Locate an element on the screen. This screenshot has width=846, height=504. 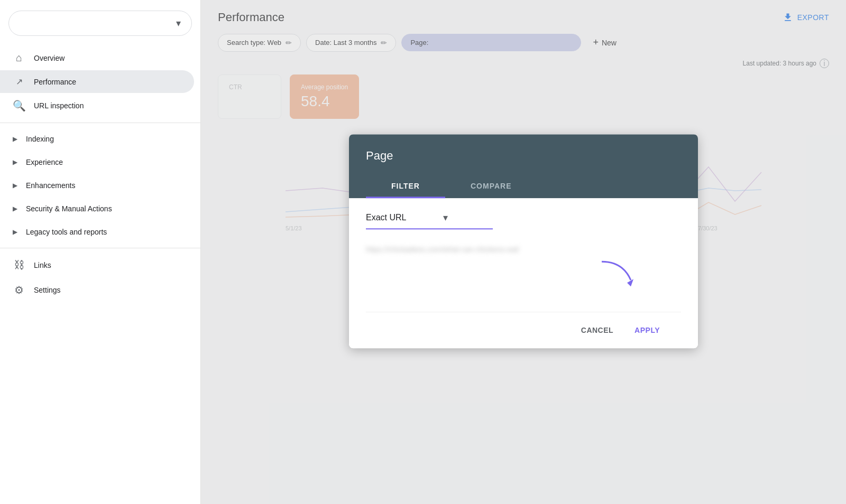
sidebar-settings-label: Settings is located at coordinates (48, 290).